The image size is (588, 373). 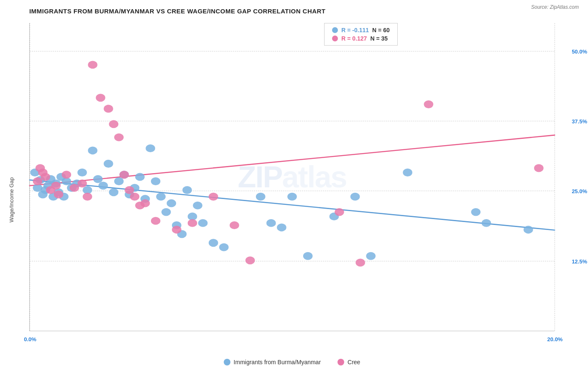 What do you see at coordinates (580, 51) in the screenshot?
I see `y-tick-50: 50.0%` at bounding box center [580, 51].